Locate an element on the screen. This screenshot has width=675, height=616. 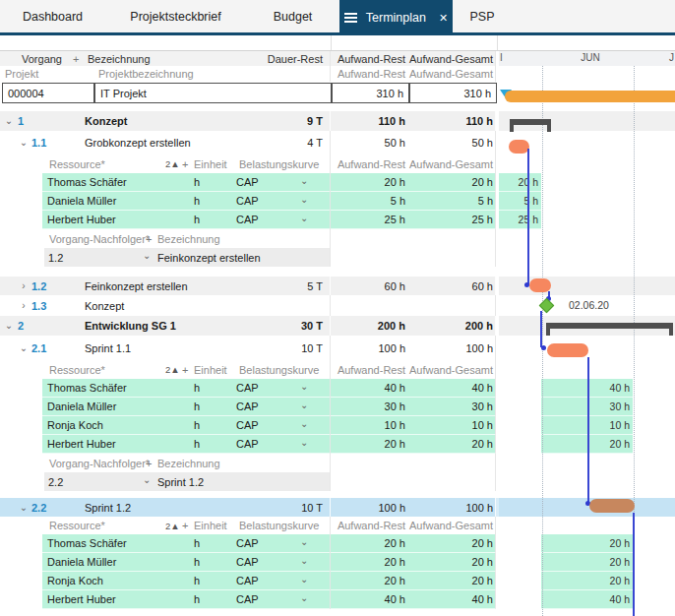
col-header-vorgang: Vorgang is located at coordinates (31, 59).